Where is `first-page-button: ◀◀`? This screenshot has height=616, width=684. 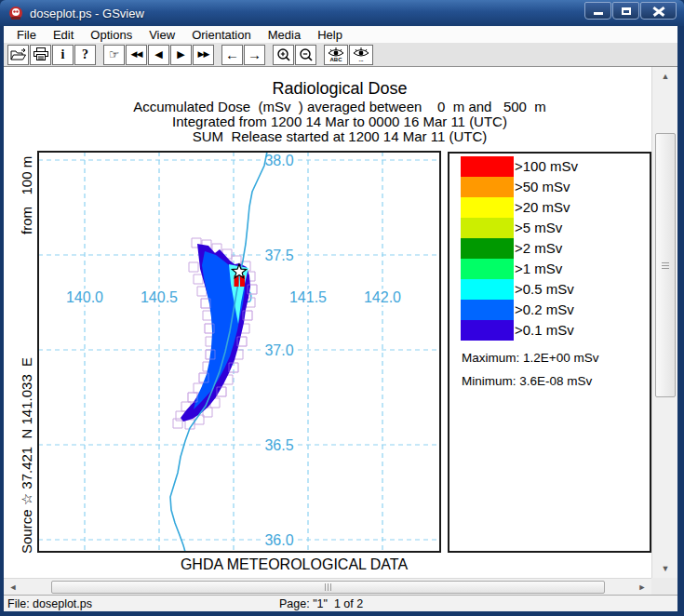 first-page-button: ◀◀ is located at coordinates (136, 55).